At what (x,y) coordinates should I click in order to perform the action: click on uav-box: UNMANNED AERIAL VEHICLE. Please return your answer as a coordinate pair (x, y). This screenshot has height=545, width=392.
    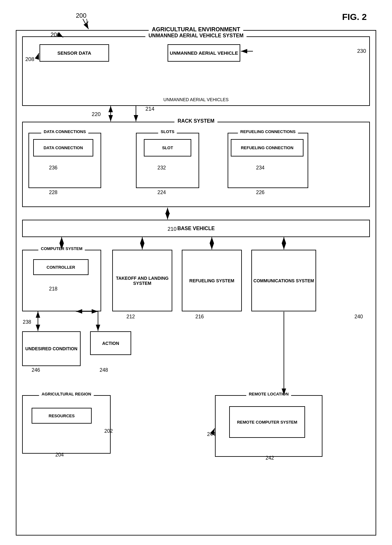
    Looking at the image, I should click on (204, 53).